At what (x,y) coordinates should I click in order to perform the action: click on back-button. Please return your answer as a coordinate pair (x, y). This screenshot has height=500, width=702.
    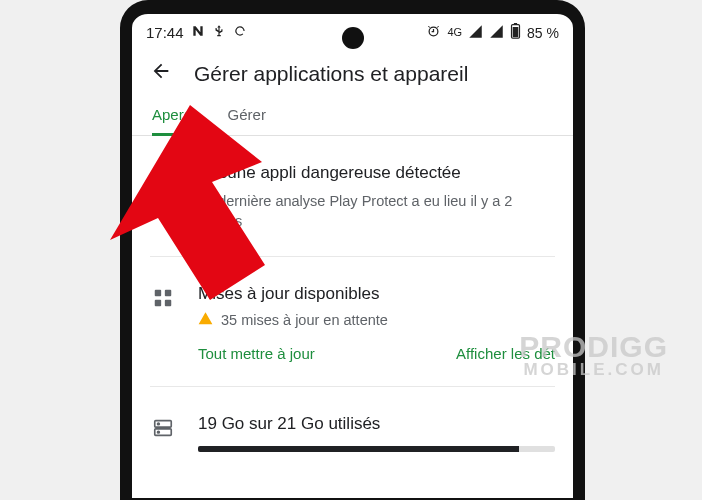
    Looking at the image, I should click on (161, 74).